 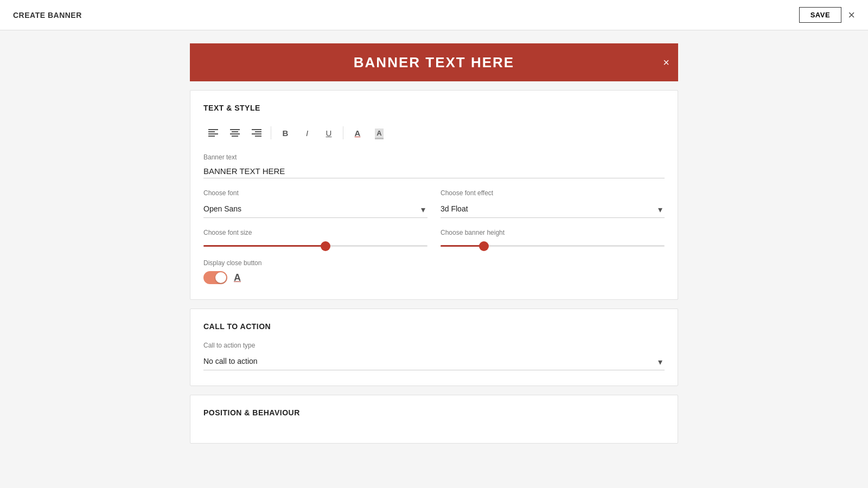 I want to click on banner-height-slider, so click(x=552, y=246).